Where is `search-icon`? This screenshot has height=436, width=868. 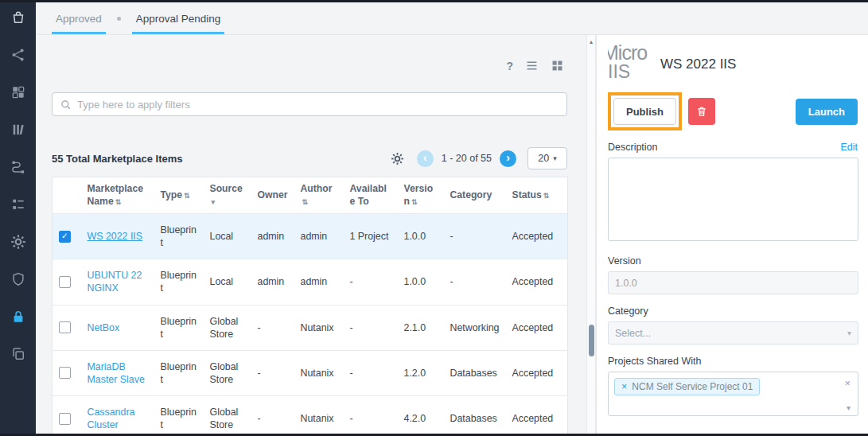 search-icon is located at coordinates (65, 105).